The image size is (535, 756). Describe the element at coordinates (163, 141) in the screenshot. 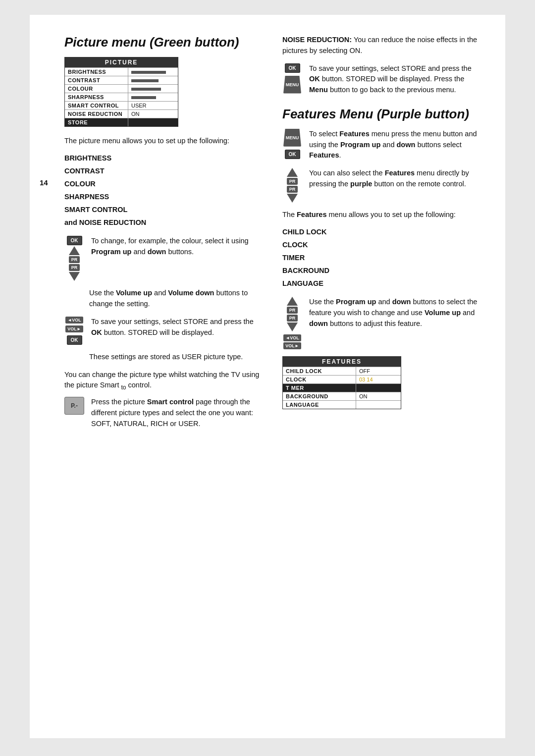

I see `intro-text: The picture menu allows you to set up th…` at that location.